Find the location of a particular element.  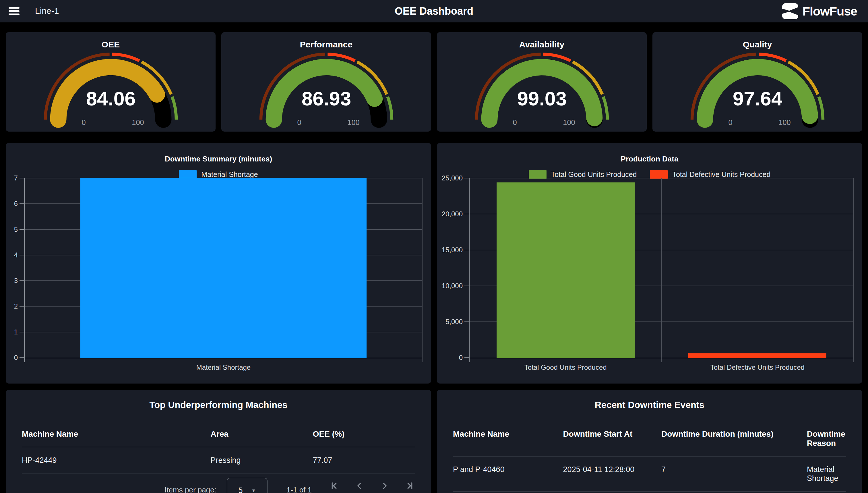

table-card-recent-downtime-events: Recent Downtime EventsMachine NameDownti… is located at coordinates (649, 442).